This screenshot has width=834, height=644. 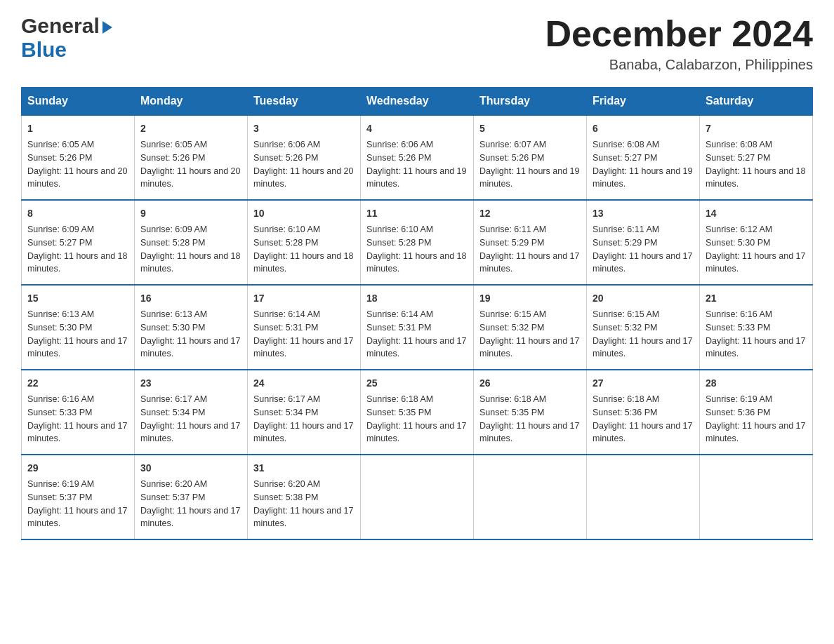 What do you see at coordinates (304, 213) in the screenshot?
I see `day-number: 10` at bounding box center [304, 213].